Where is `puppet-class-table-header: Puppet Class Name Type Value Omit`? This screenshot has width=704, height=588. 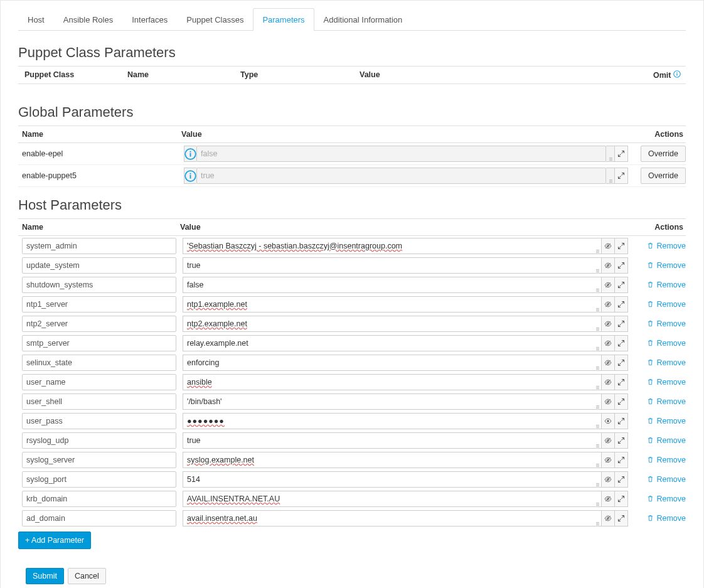
puppet-class-table-header: Puppet Class Name Type Value Omit is located at coordinates (352, 75).